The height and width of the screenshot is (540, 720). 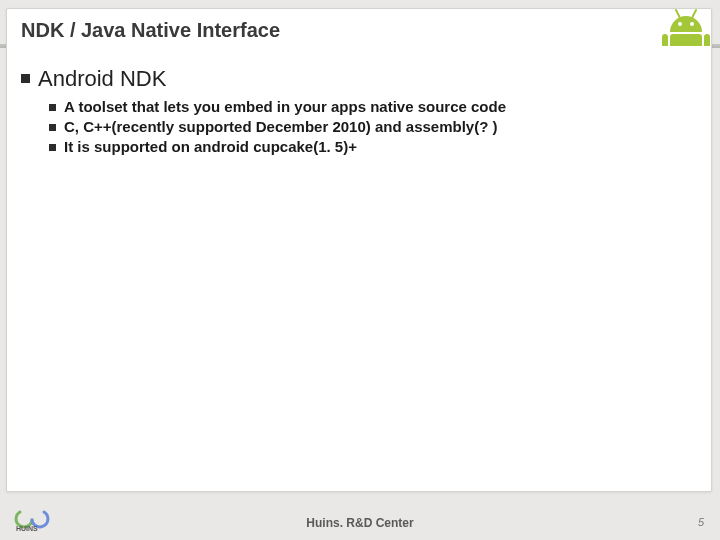 I want to click on slide-title: NDK / Java Native Interface, so click(x=359, y=34).